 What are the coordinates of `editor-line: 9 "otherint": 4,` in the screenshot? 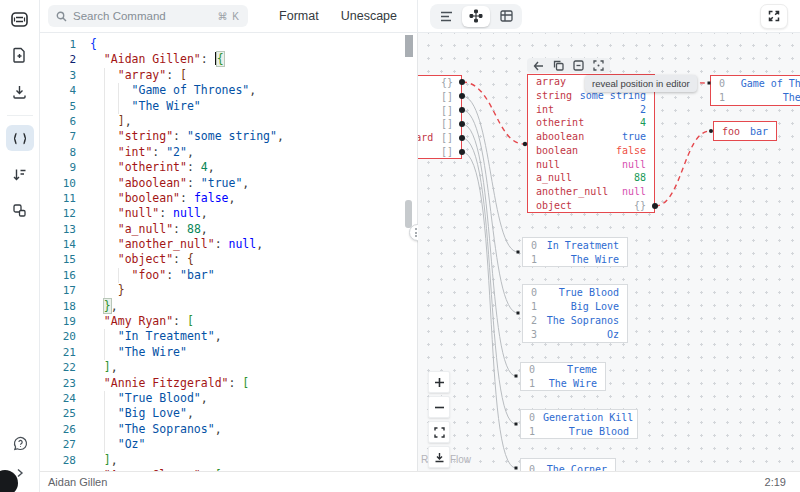 It's located at (228, 168).